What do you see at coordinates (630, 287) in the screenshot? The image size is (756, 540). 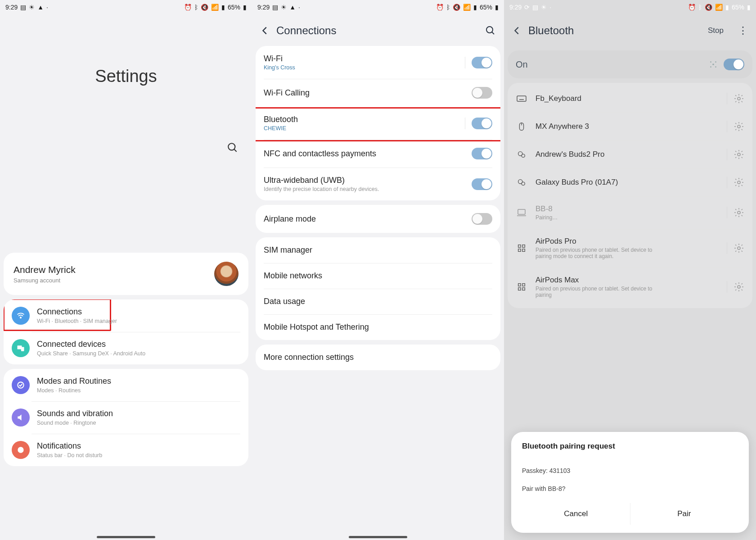 I see `bt-device-row: AirPods Max Paired on previous phone or …` at bounding box center [630, 287].